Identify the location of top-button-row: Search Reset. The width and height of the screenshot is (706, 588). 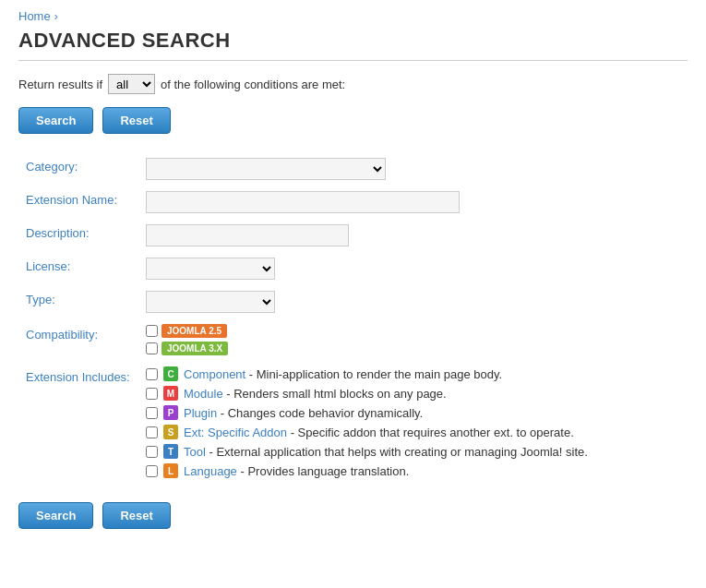
(353, 120).